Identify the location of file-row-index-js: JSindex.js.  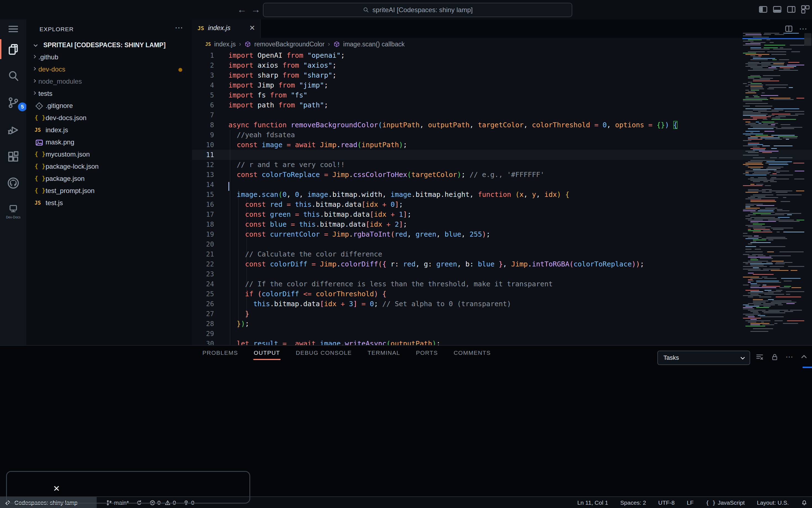
(109, 130).